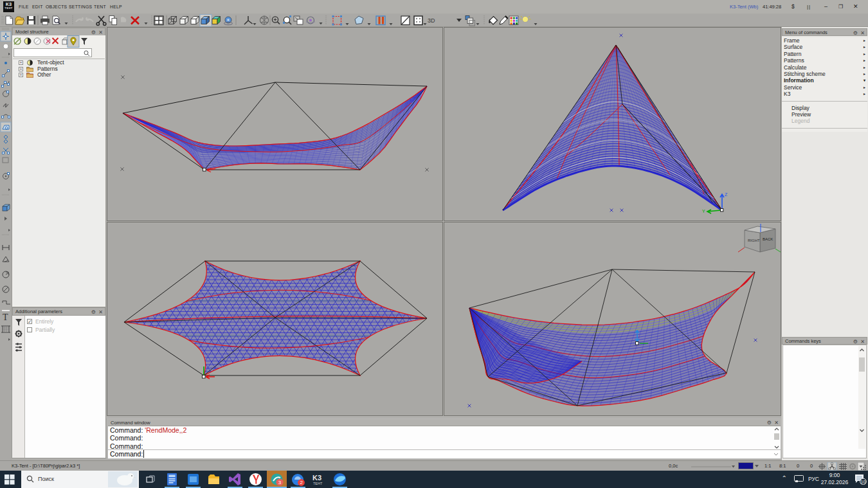 This screenshot has height=488, width=868. Describe the element at coordinates (280, 482) in the screenshot. I see `svg-text: 3` at that location.